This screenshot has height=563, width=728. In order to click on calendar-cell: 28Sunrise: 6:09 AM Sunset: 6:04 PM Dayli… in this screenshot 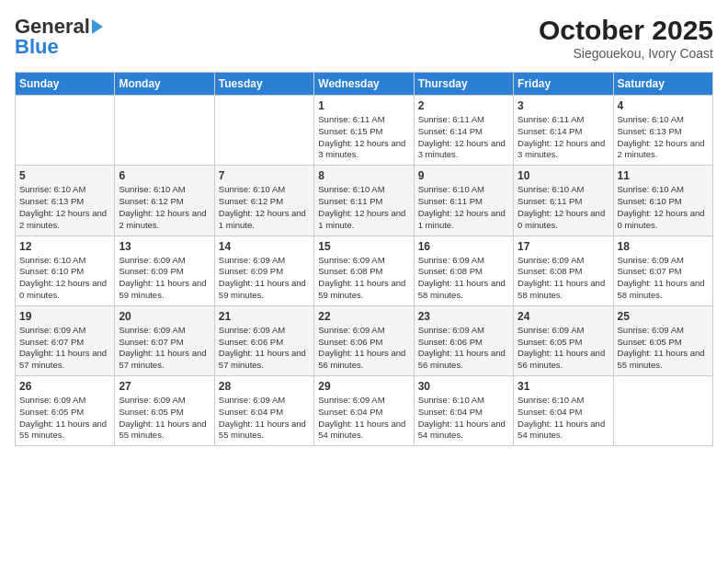, I will do `click(264, 411)`.